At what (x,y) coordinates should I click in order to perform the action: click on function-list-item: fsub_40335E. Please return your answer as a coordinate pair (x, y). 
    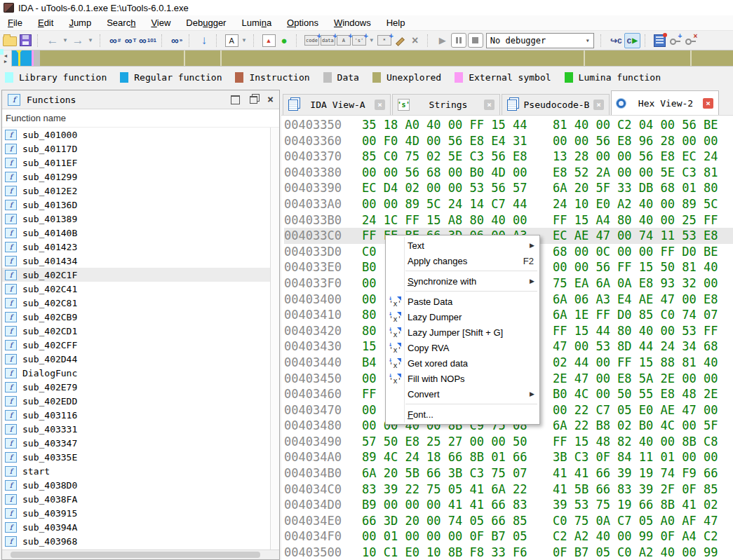
    Looking at the image, I should click on (140, 457).